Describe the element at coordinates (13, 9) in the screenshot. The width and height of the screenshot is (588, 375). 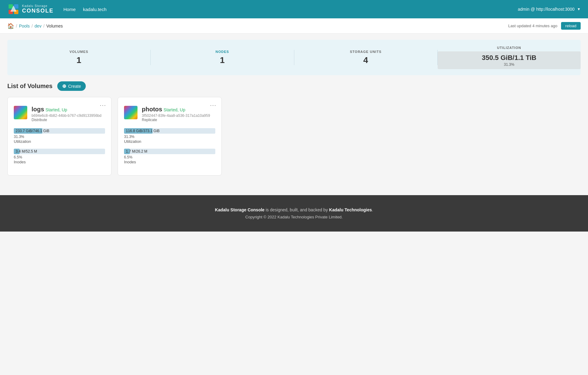
I see `logo-icon` at that location.